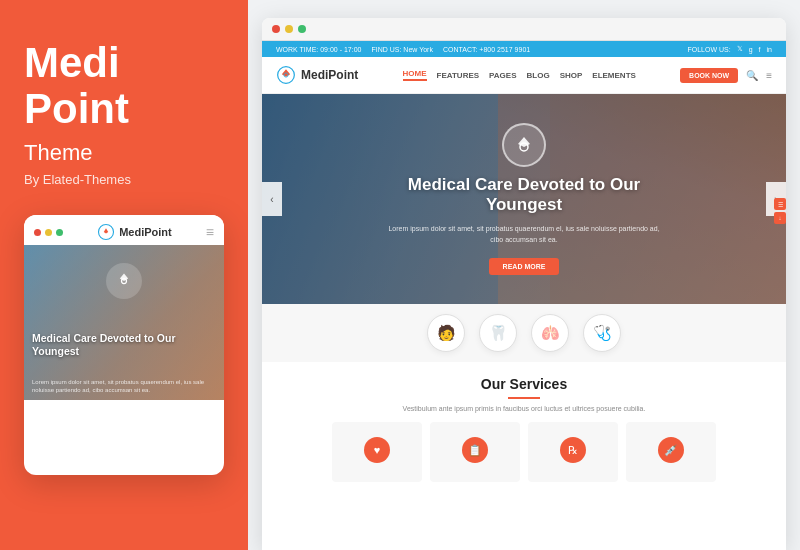 The width and height of the screenshot is (800, 550). I want to click on desktop-title-bar, so click(524, 30).